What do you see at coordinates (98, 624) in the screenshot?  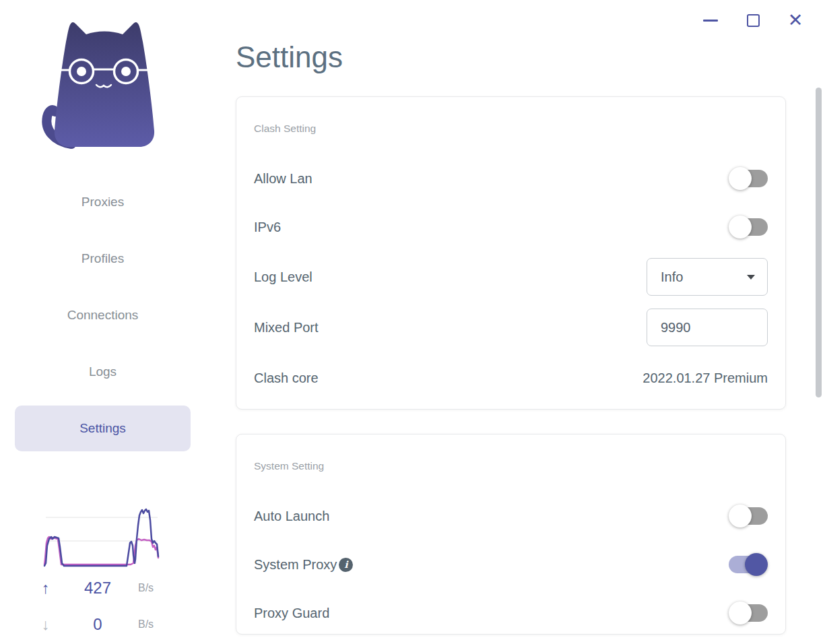 I see `download-speed-value: 0` at bounding box center [98, 624].